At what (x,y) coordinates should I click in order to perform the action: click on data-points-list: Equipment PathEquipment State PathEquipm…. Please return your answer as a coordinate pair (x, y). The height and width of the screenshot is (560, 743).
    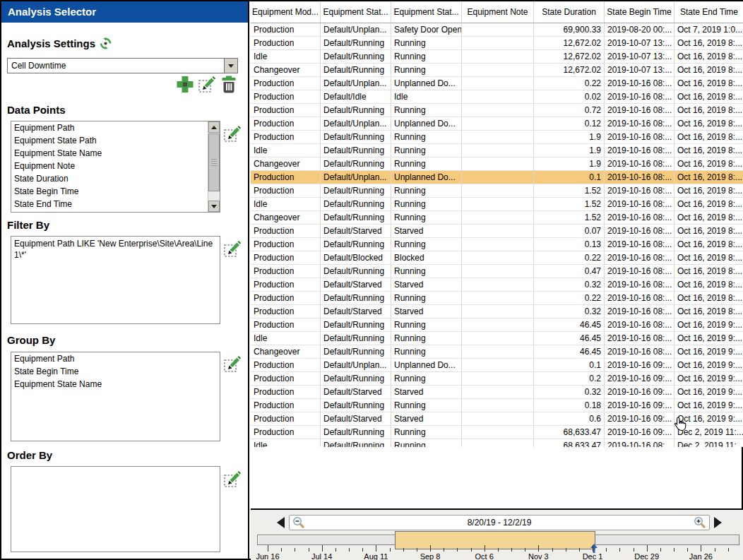
    Looking at the image, I should click on (116, 167).